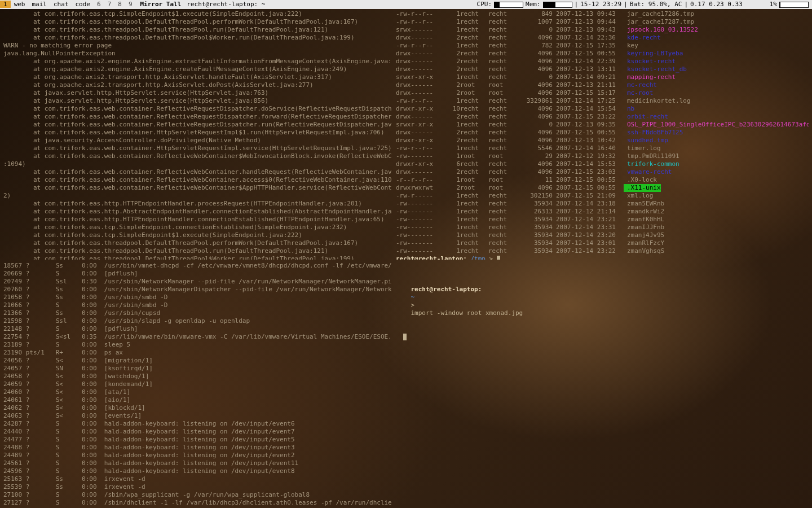 The image size is (812, 508). Describe the element at coordinates (646, 141) in the screenshot. I see `ls-filename: sundhed.tmp` at that location.